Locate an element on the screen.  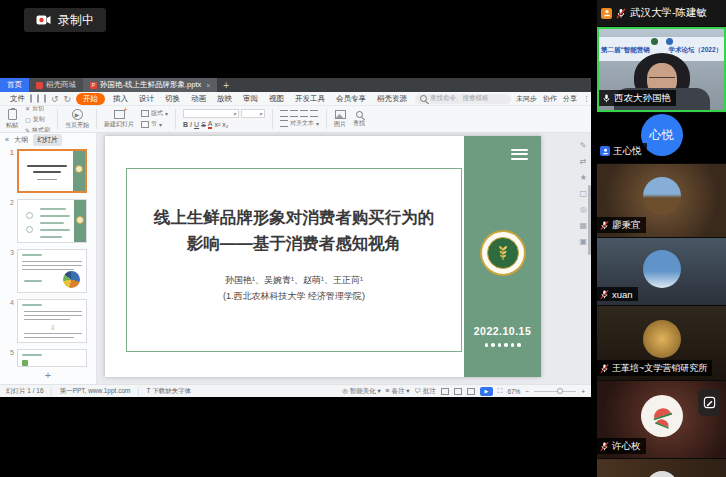
zoom-in-button: + is located at coordinates (583, 392).